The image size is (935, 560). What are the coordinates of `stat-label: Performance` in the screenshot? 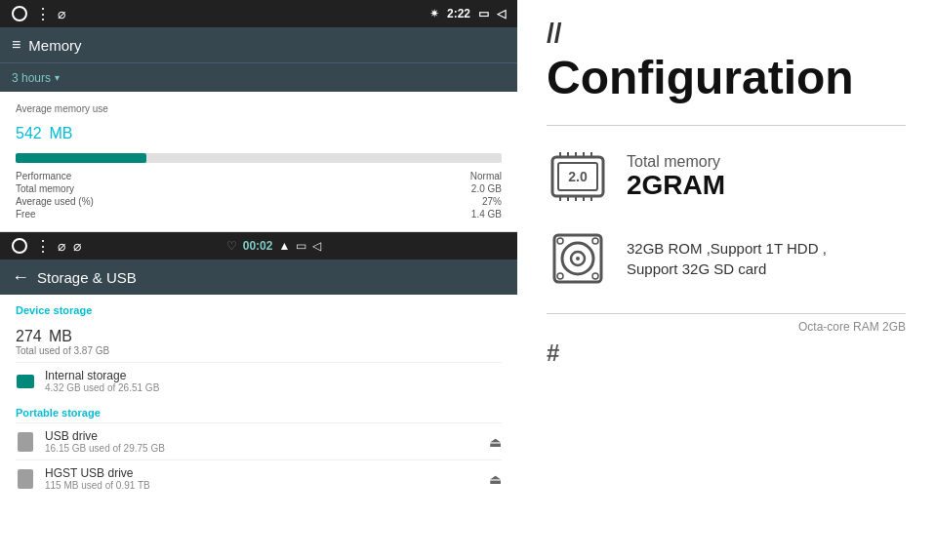 It's located at (43, 176).